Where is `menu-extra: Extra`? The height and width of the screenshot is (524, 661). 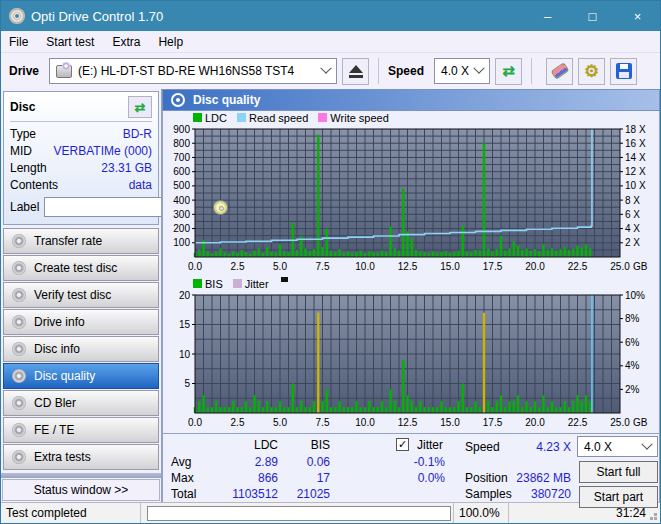 menu-extra: Extra is located at coordinates (126, 42).